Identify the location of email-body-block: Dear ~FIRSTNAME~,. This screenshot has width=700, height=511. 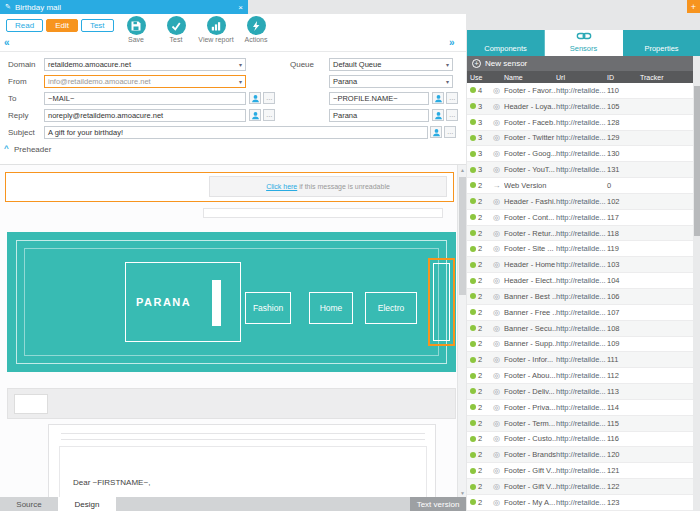
(242, 460).